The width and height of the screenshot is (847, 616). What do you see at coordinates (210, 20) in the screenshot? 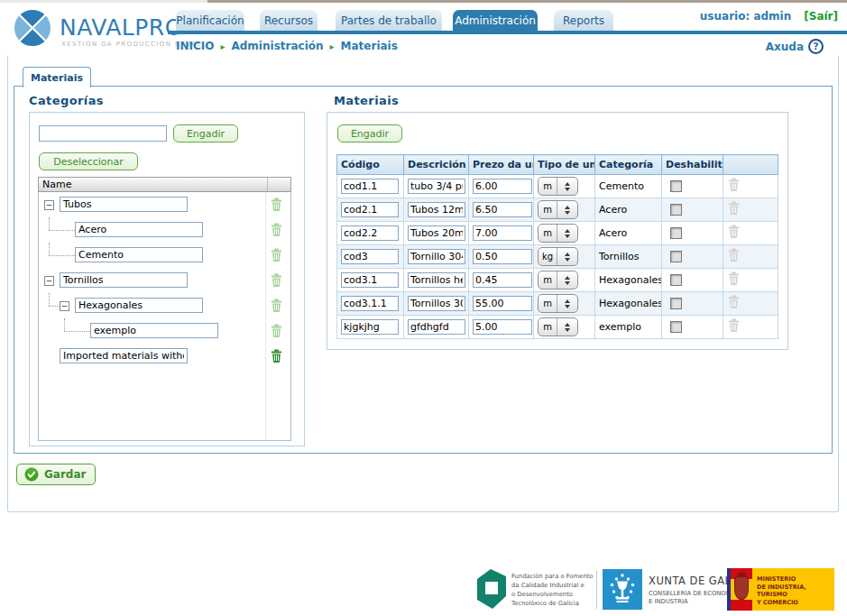
I see `tab-planificacion: Planificación` at bounding box center [210, 20].